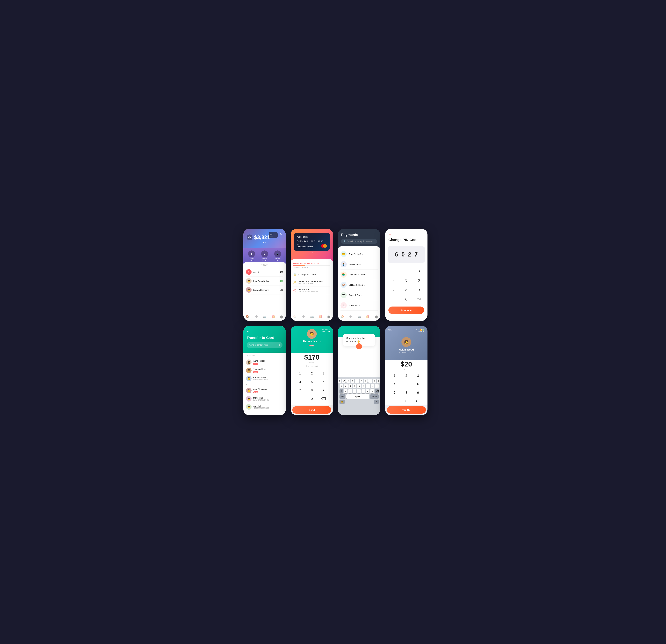 This screenshot has height=644, width=666. I want to click on key-space: space, so click(358, 396).